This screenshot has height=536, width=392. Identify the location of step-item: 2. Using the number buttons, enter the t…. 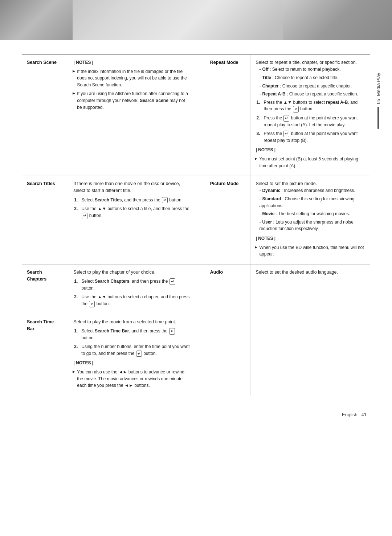
(132, 350).